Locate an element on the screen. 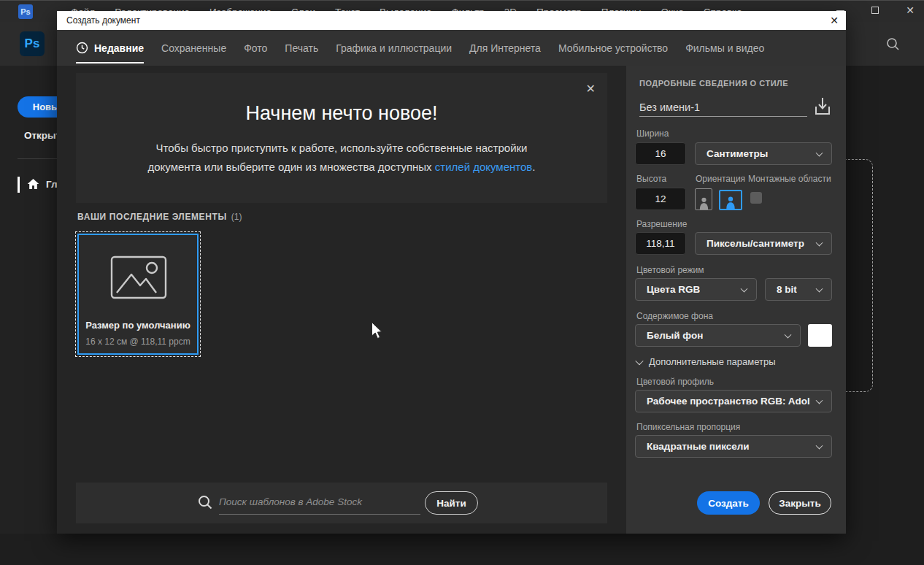 The width and height of the screenshot is (924, 565). banner-close-button: ✕ is located at coordinates (591, 89).